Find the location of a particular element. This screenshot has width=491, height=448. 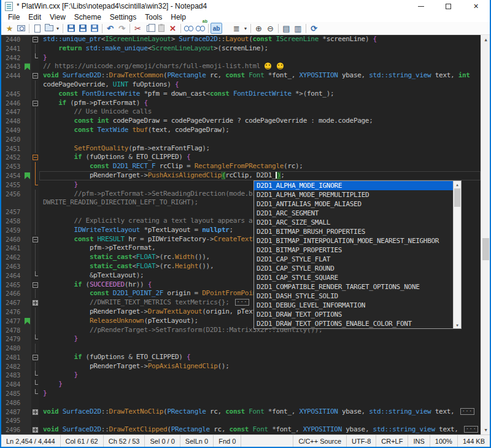

code-line: 2450 is located at coordinates (241, 140).